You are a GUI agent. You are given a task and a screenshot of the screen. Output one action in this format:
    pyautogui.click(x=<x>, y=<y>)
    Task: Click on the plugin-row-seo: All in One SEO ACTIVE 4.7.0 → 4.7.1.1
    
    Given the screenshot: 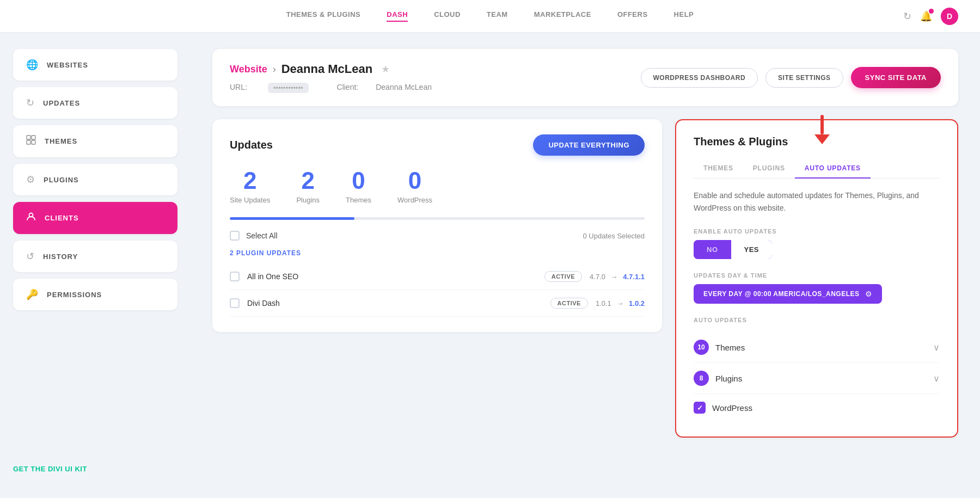 What is the action you would take?
    pyautogui.click(x=437, y=276)
    